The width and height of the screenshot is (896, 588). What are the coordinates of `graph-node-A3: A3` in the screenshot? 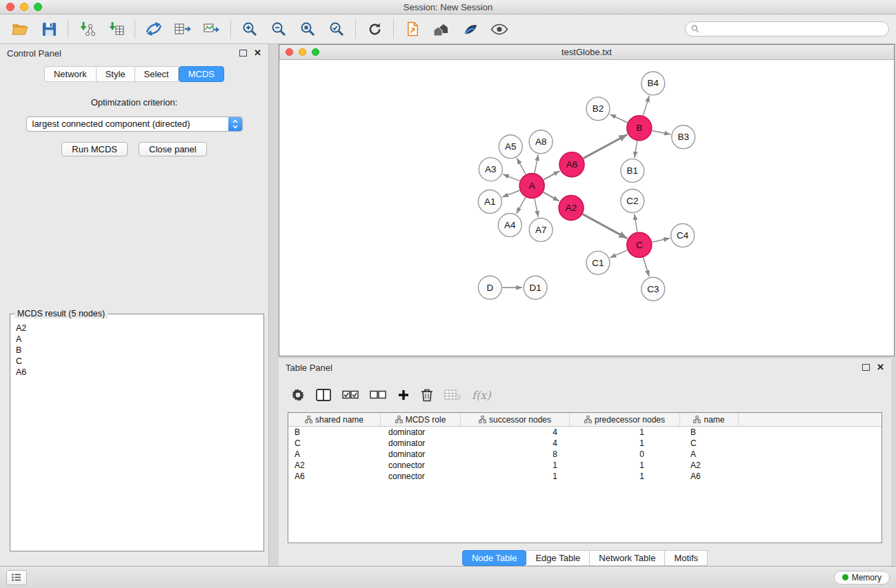 It's located at (490, 170).